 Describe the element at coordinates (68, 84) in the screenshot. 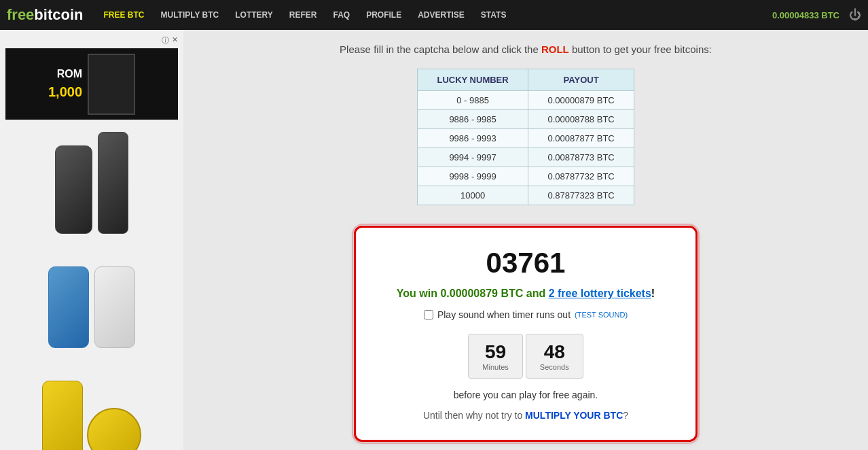

I see `ad-rom-text: ROM 1,000` at that location.